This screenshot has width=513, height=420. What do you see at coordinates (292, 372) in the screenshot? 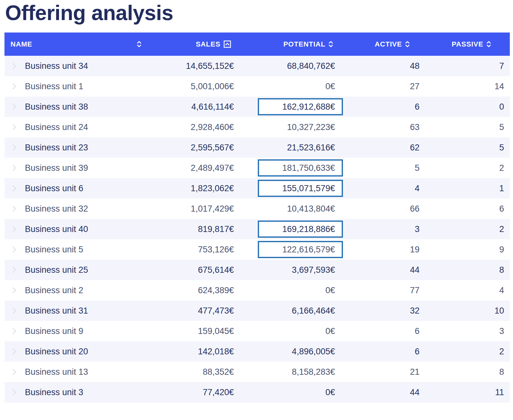
I see `potential-cell: 8,158,283€` at bounding box center [292, 372].